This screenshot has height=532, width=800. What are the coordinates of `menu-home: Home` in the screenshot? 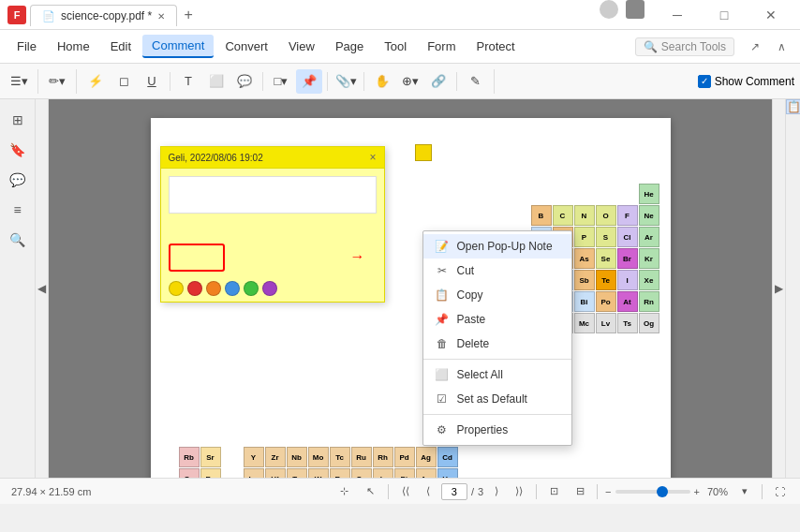 It's located at (73, 47).